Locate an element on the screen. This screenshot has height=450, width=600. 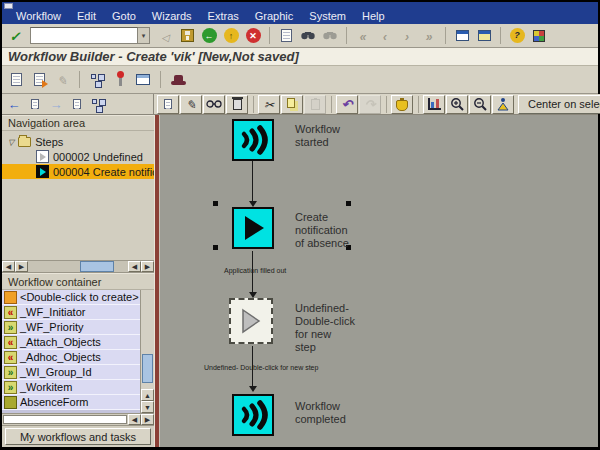
step-icon-active is located at coordinates (42, 172).